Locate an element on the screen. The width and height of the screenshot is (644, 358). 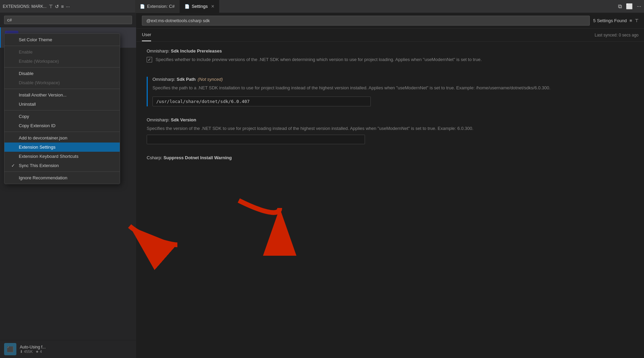
menu-label-enable-workspace: Enable (Workspace) is located at coordinates (39, 61).